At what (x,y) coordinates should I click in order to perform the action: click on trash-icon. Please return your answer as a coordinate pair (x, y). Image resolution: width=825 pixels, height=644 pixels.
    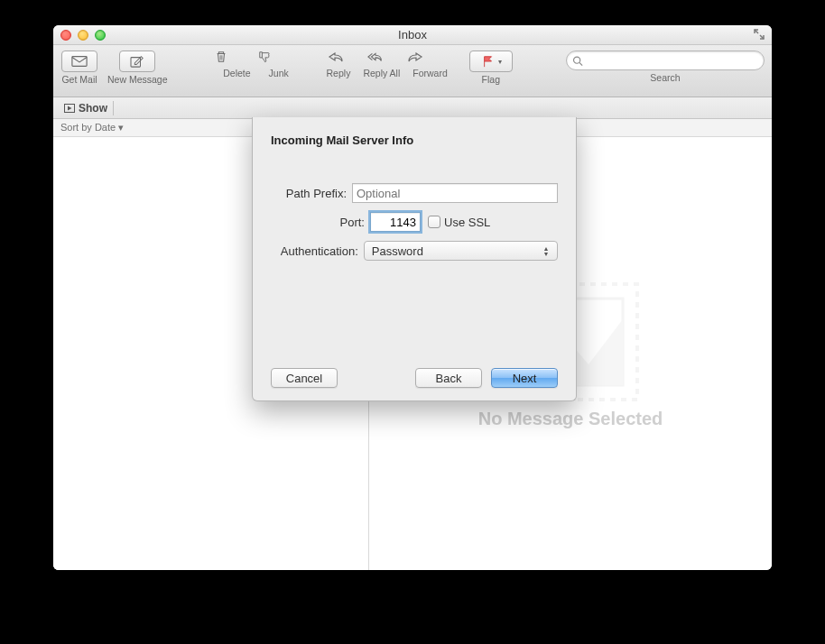
    Looking at the image, I should click on (221, 57).